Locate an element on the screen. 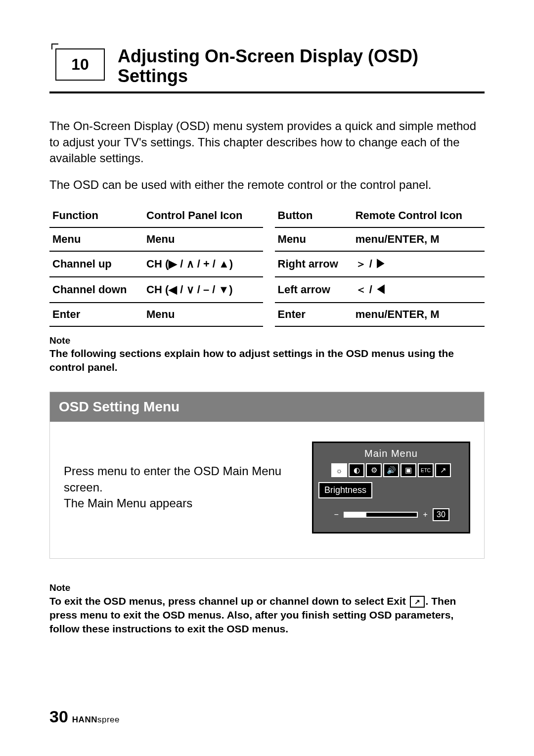 This screenshot has width=534, height=756. cell-button: Enter is located at coordinates (313, 314).